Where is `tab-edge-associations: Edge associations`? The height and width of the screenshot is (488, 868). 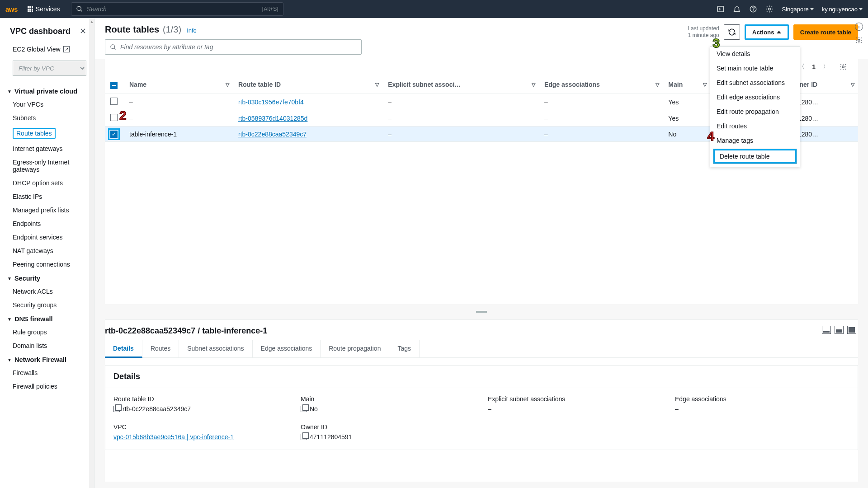
tab-edge-associations: Edge associations is located at coordinates (287, 349).